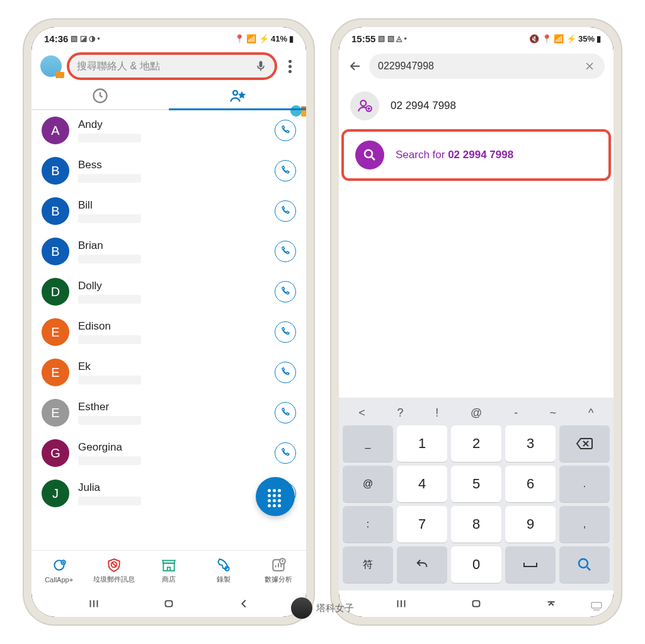  I want to click on kbd-key-3: 3, so click(530, 444).